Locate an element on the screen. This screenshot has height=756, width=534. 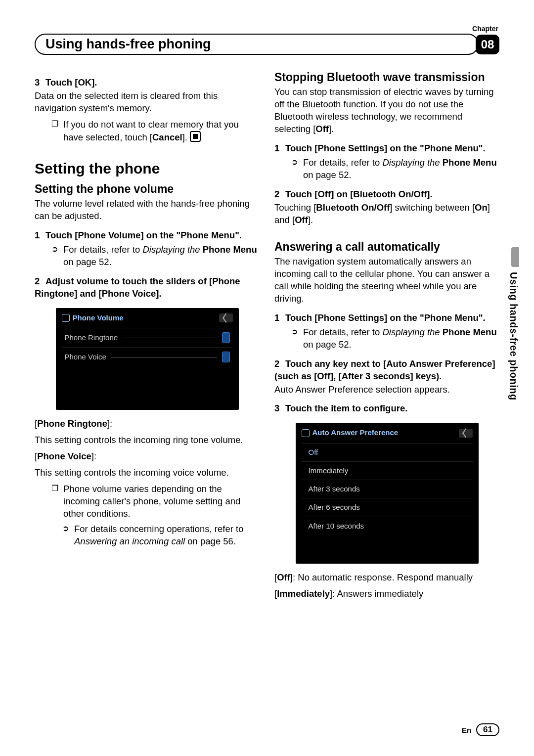
page-number: 61 is located at coordinates (488, 730).